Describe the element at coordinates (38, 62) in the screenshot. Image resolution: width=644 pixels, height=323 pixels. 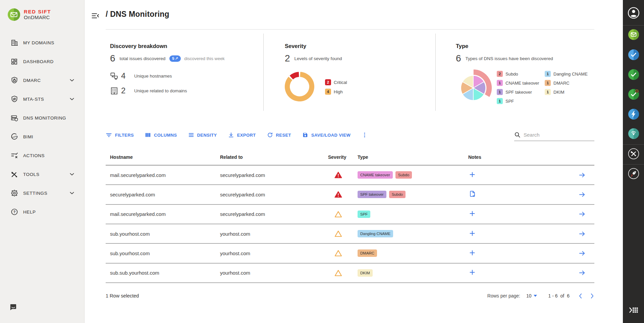
I see `sidebar-item-label: DASHBOARD` at that location.